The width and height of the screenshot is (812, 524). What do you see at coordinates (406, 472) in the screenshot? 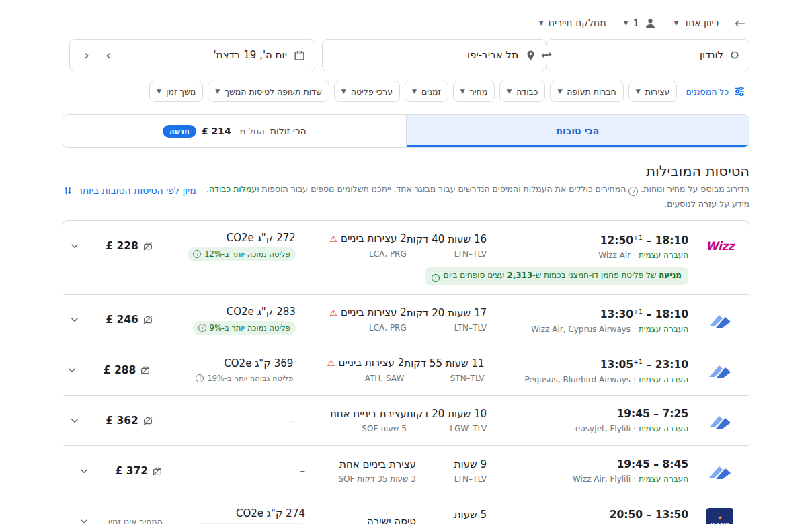
I see `flight-row: 19:45 – 8:45 העברה עצמית·Wizz Air, Flyli…` at bounding box center [406, 472].